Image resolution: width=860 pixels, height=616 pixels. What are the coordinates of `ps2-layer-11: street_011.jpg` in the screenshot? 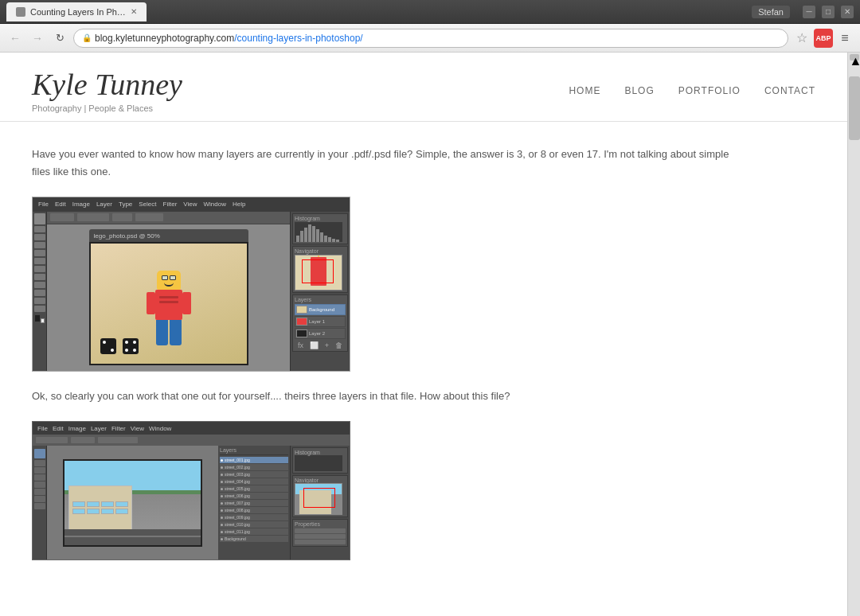 It's located at (254, 532).